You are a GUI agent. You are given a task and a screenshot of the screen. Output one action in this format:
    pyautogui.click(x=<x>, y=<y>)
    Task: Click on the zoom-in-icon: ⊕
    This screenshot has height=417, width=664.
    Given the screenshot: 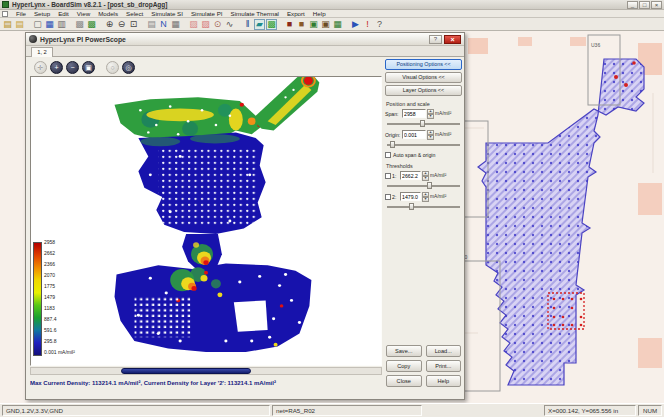 What is the action you would take?
    pyautogui.click(x=110, y=24)
    